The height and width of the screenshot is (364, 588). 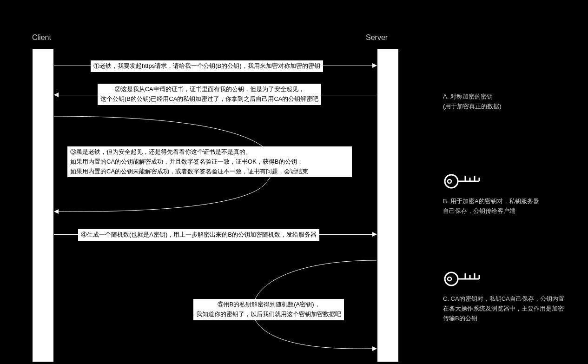 What do you see at coordinates (472, 106) in the screenshot?
I see `legend-a-line2: (用于加密真正的数据)` at bounding box center [472, 106].